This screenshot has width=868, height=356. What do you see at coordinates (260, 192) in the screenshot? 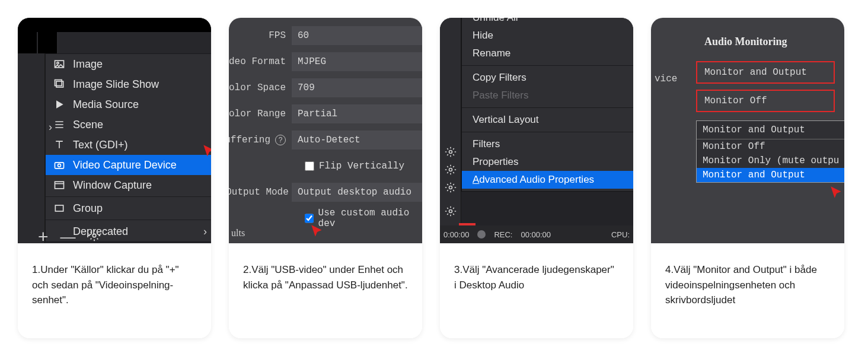
I see `output-mode-label: o Output Mode` at bounding box center [260, 192].